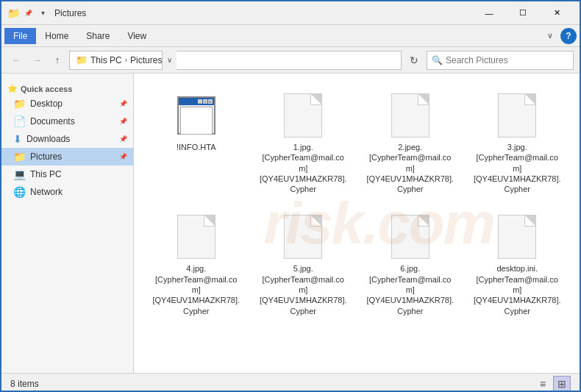 The image size is (581, 392). Describe the element at coordinates (82, 60) in the screenshot. I see `folder-breadcrumb-icon: 📁` at that location.